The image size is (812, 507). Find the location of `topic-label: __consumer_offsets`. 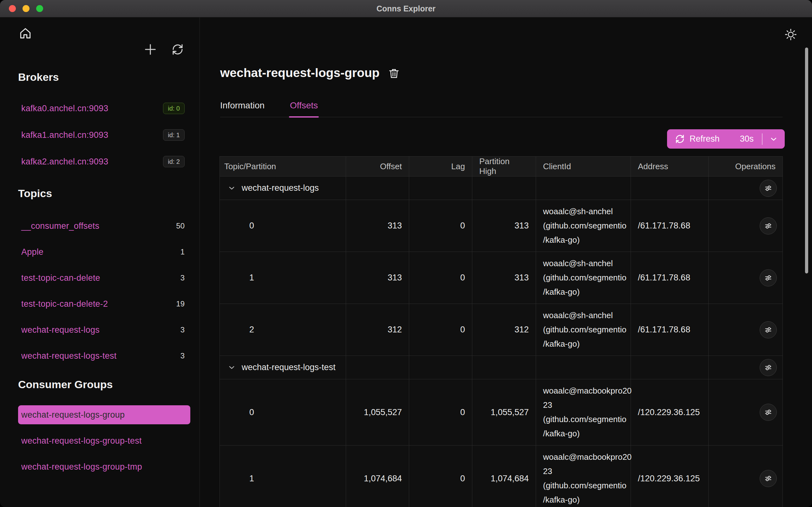

topic-label: __consumer_offsets is located at coordinates (60, 226).